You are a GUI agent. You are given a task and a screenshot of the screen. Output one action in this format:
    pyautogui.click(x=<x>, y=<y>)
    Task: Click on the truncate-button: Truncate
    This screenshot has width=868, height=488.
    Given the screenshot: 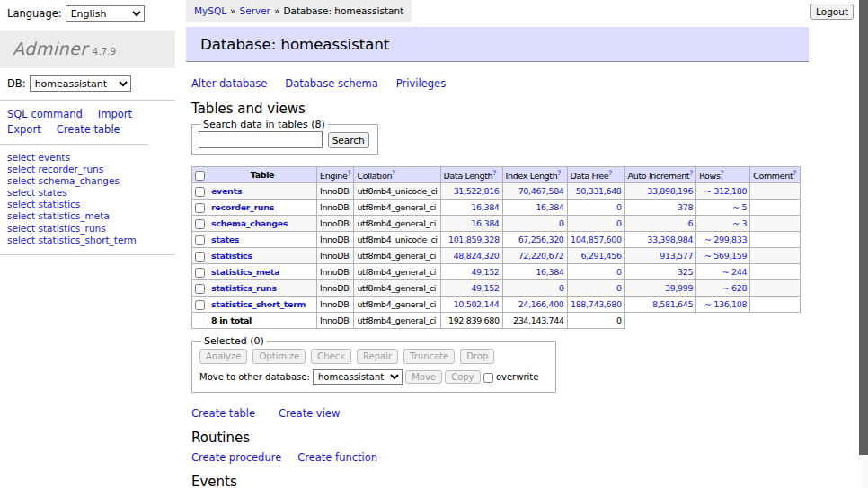 What is the action you would take?
    pyautogui.click(x=430, y=356)
    